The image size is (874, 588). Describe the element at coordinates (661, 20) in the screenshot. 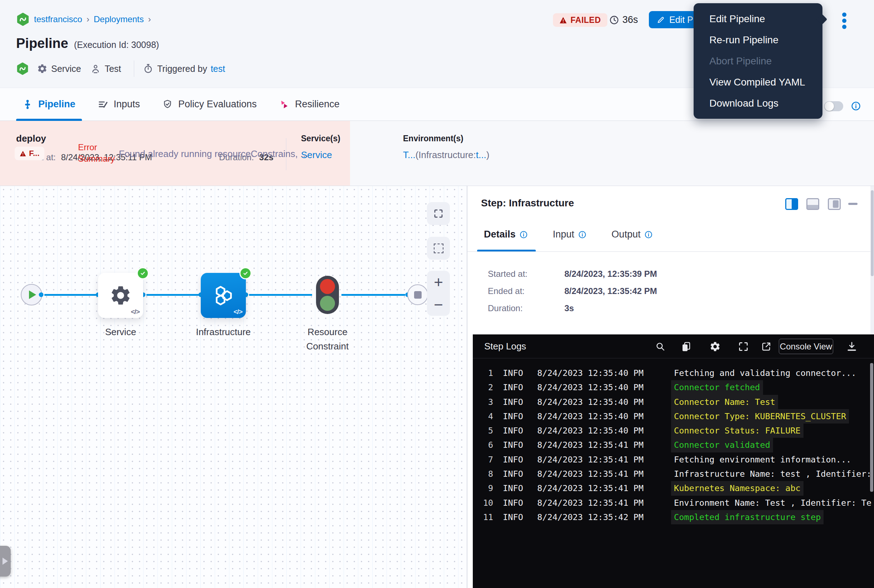

I see `pencil-icon` at that location.